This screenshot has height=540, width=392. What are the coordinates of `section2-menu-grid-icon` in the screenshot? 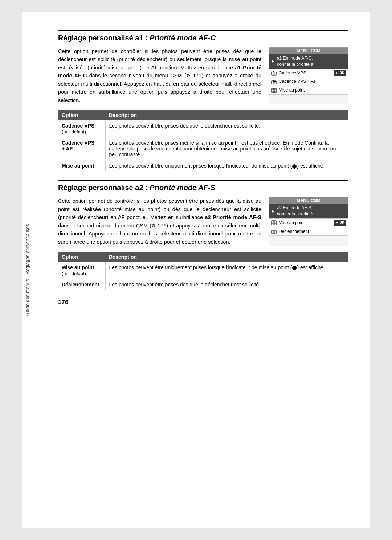 It's located at (274, 223).